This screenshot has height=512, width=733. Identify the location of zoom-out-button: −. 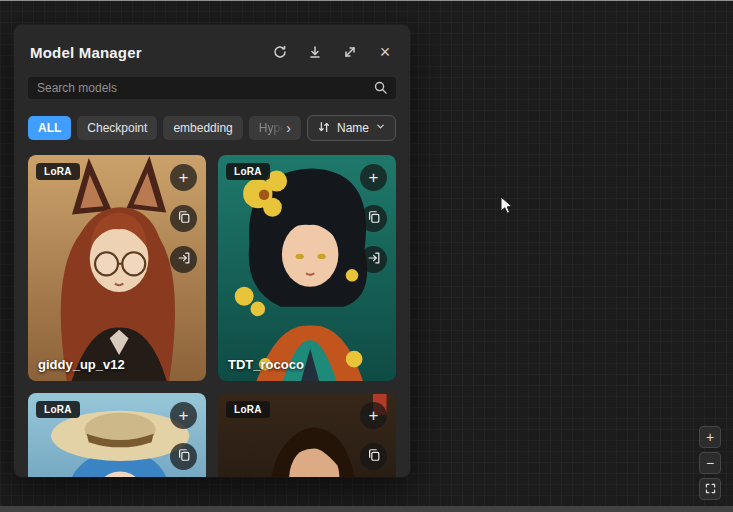
(710, 463).